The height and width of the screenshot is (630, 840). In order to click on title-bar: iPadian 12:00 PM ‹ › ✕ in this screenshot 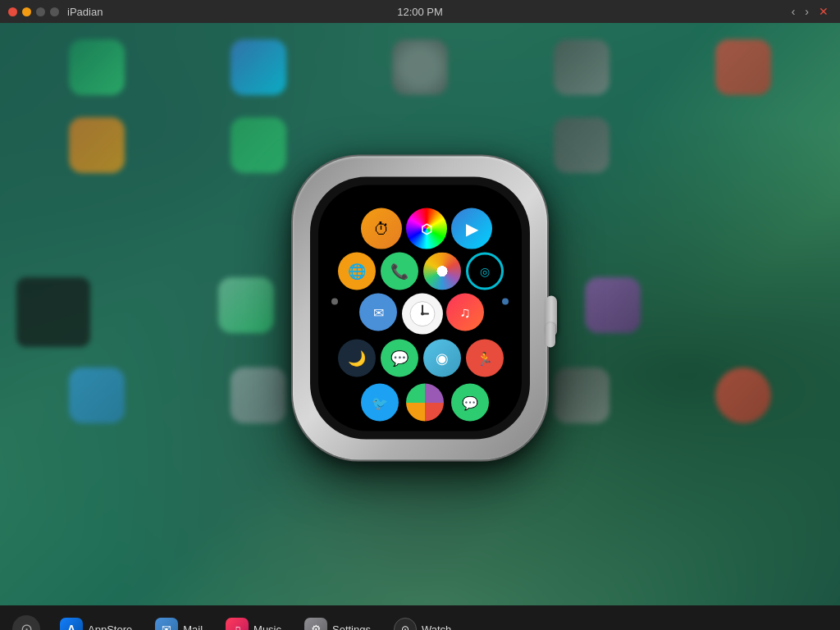, I will do `click(420, 11)`.